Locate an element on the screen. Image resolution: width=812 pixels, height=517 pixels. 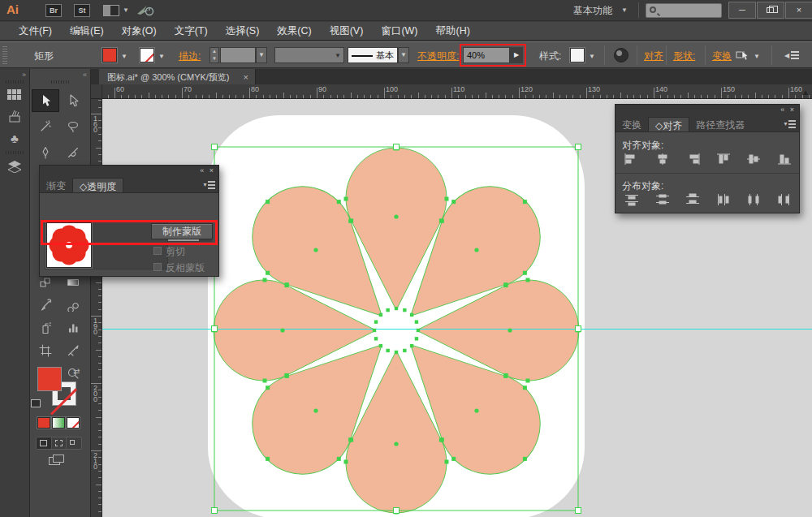
transparency-panel-header: « × is located at coordinates (129, 172).